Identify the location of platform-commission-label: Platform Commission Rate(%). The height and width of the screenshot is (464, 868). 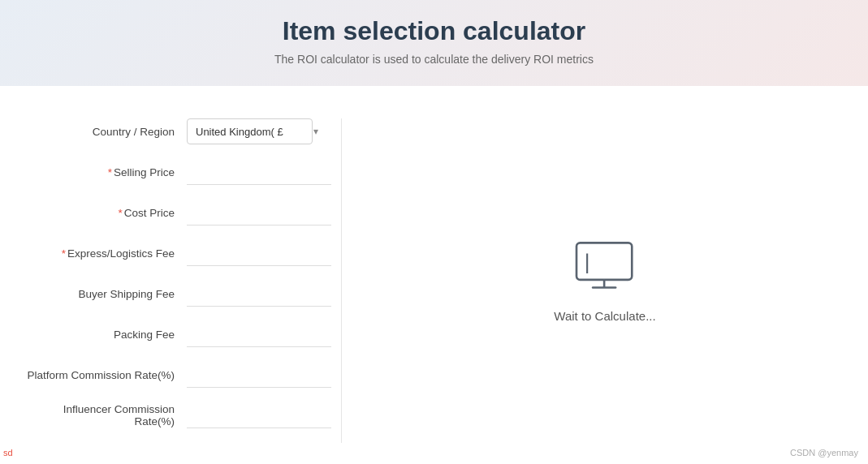
(106, 375).